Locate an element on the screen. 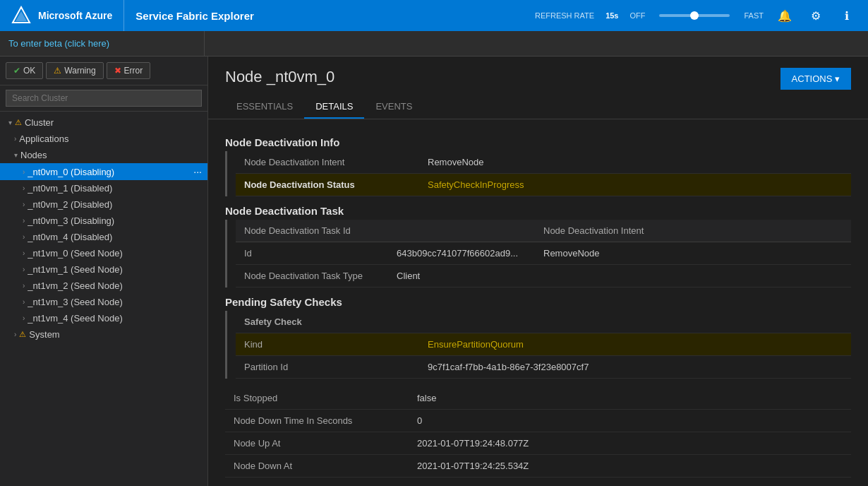 This screenshot has width=868, height=486. task-header-col1: Node Deactivation Task Id is located at coordinates (394, 230).